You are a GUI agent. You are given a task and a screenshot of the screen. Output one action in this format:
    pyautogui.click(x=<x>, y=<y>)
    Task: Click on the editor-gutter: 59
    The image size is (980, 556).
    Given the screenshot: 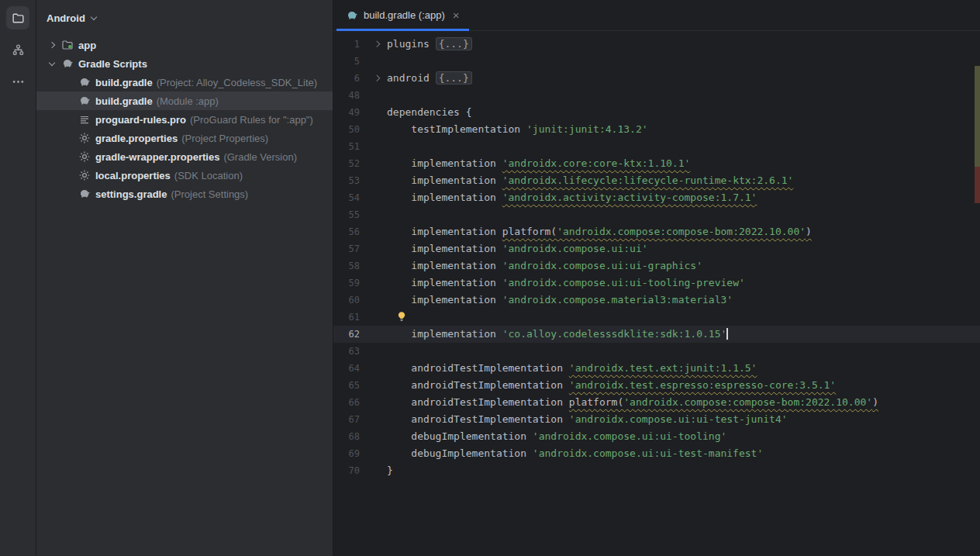 What is the action you would take?
    pyautogui.click(x=359, y=283)
    